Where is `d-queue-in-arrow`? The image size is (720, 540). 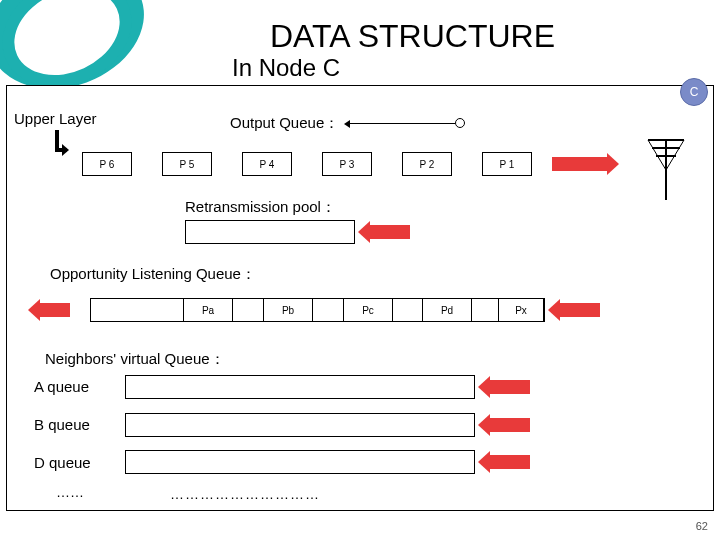
d-queue-in-arrow is located at coordinates (510, 462).